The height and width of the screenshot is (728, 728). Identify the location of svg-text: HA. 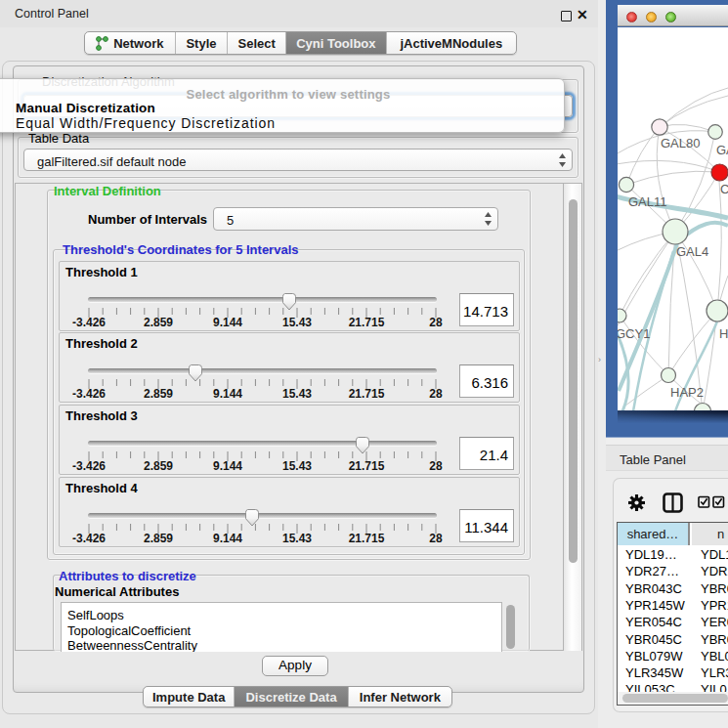
(723, 334).